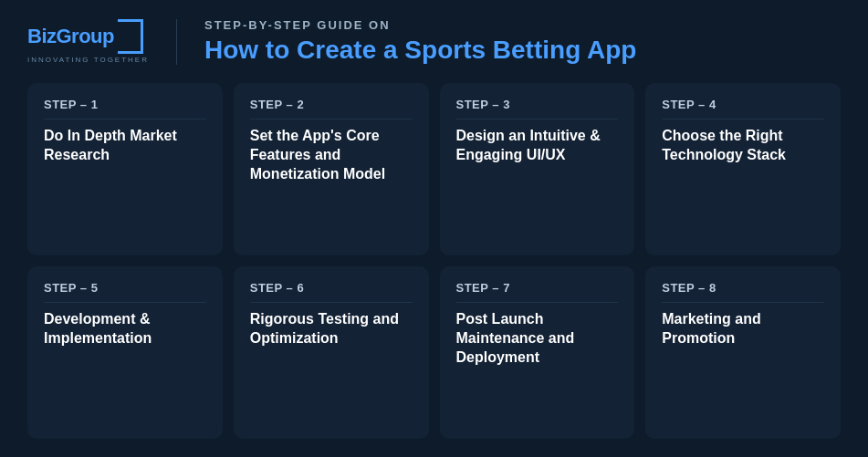 This screenshot has height=457, width=868. I want to click on logo-subtitle: INNOVATING TOGETHER, so click(88, 60).